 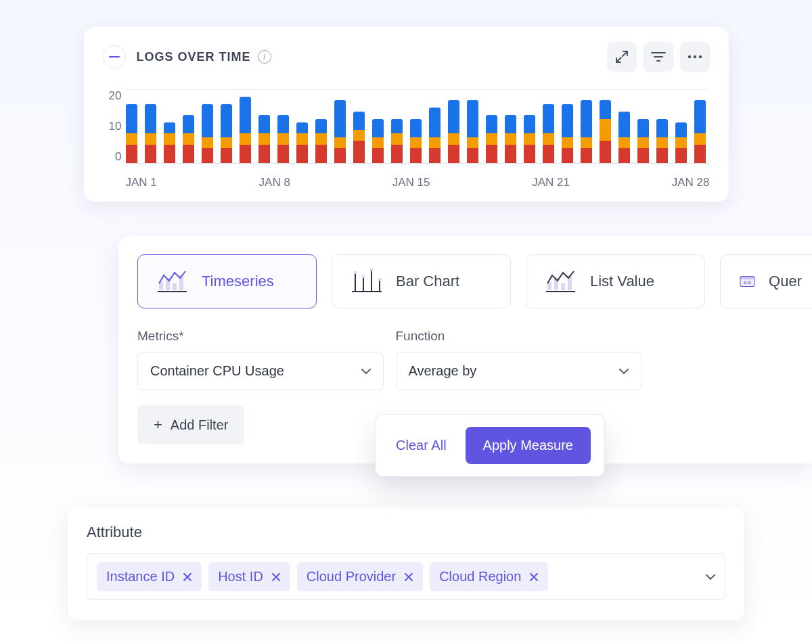 What do you see at coordinates (622, 57) in the screenshot?
I see `expand-button` at bounding box center [622, 57].